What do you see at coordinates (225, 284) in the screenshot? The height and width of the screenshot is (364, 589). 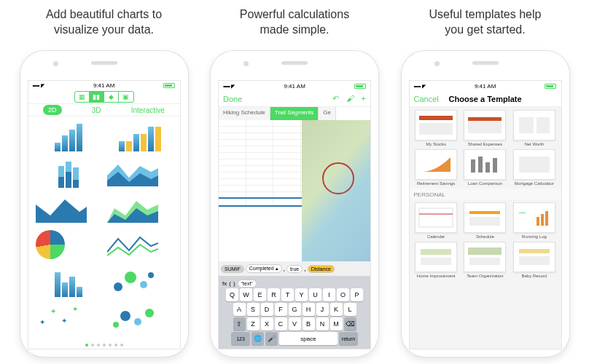 I see `fx-button: fx` at bounding box center [225, 284].